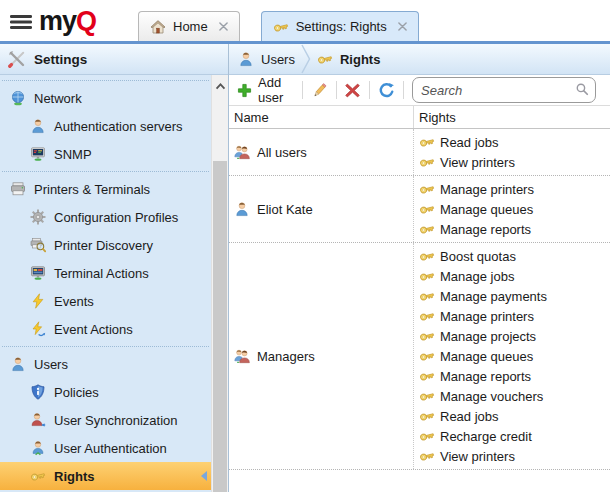 Image resolution: width=610 pixels, height=492 pixels. I want to click on right-entry: Manage printers, so click(514, 189).